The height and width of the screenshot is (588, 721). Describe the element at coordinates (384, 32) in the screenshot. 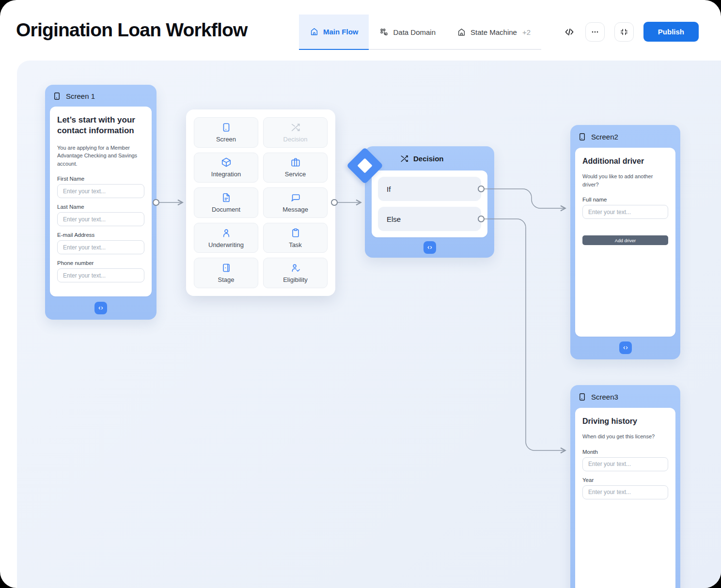

I see `data-domain-icon` at that location.